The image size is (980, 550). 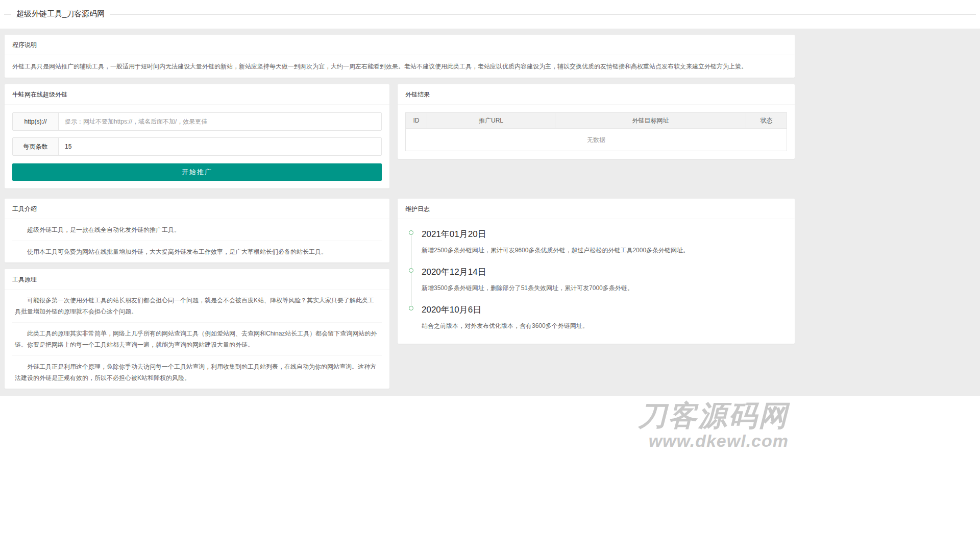 What do you see at coordinates (604, 250) in the screenshot?
I see `timeline-description: 新增2500多条外链网址，累计可发9600多条优质外链，超过卢松松的外链工具20…` at bounding box center [604, 250].